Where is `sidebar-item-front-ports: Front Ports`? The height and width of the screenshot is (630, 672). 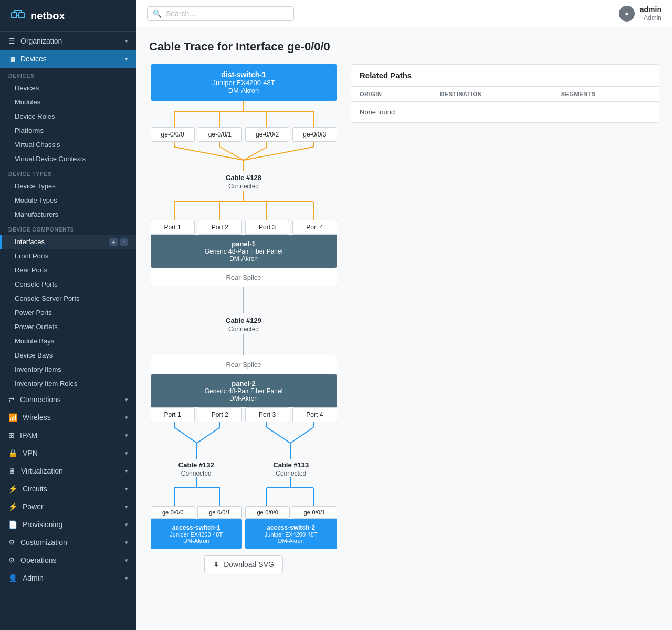 sidebar-item-front-ports: Front Ports is located at coordinates (68, 256).